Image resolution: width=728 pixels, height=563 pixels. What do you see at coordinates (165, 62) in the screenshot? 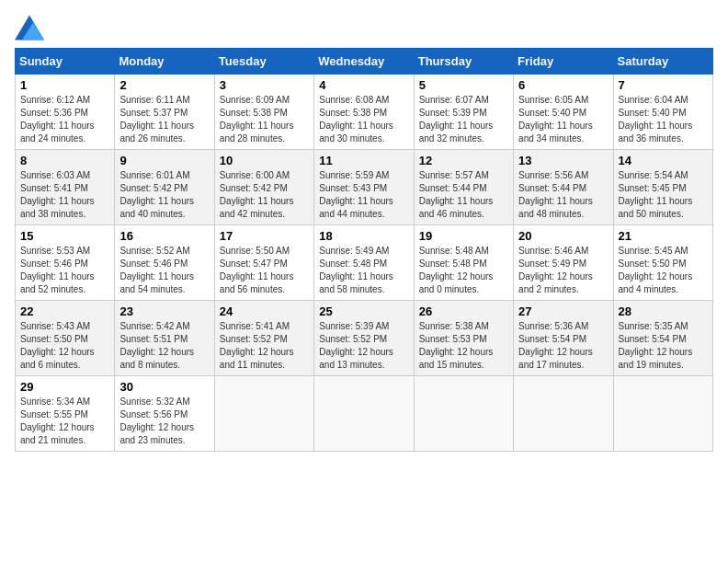
I see `column-header-monday: Monday` at bounding box center [165, 62].